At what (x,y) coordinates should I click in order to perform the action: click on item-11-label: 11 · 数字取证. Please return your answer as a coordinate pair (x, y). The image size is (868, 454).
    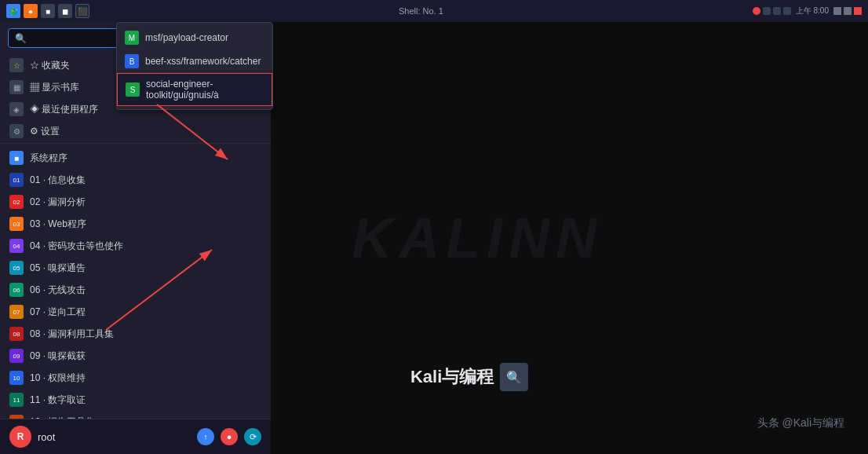
    Looking at the image, I should click on (58, 401).